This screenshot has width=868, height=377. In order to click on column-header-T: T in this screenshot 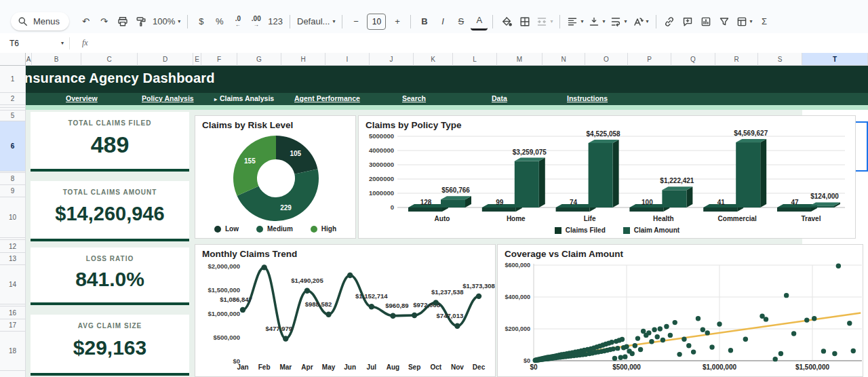, I will do `click(835, 60)`.